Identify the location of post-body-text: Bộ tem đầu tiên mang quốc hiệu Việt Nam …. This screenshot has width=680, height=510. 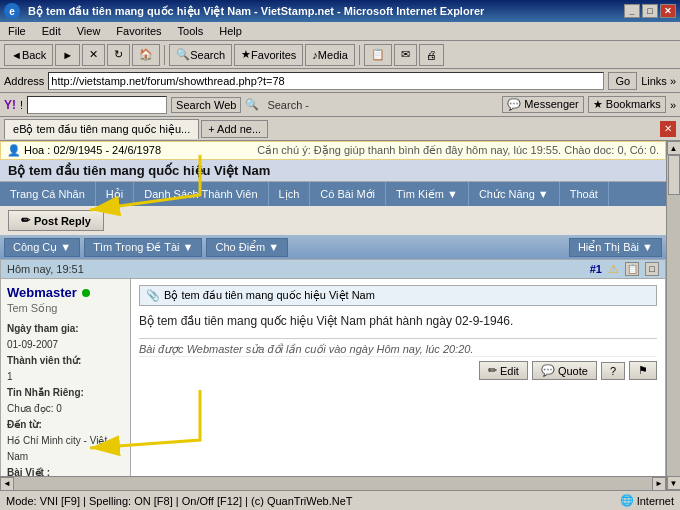
(398, 321).